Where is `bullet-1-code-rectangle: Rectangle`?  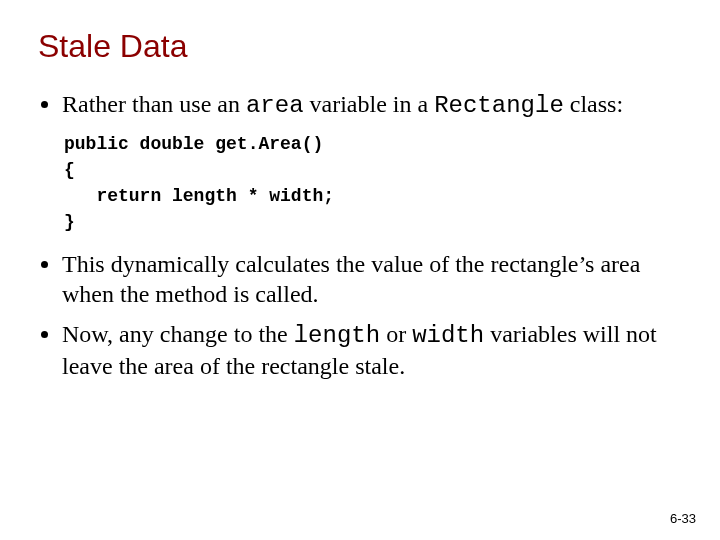
bullet-1-code-rectangle: Rectangle is located at coordinates (499, 106).